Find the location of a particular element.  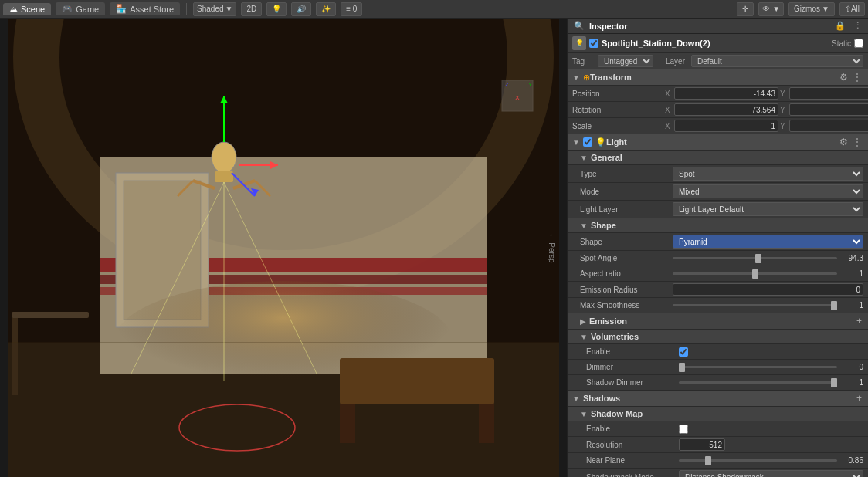

store-icon: 🏪 is located at coordinates (121, 9).